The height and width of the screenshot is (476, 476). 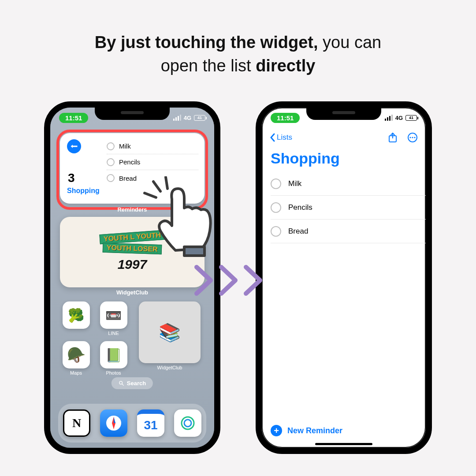 What do you see at coordinates (152, 146) in the screenshot?
I see `reminders-widget-item: Milk` at bounding box center [152, 146].